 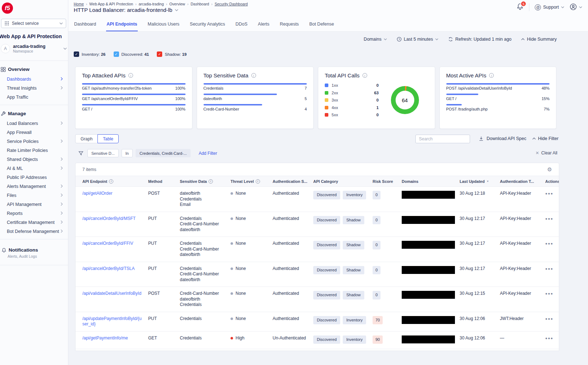 What do you see at coordinates (576, 7) in the screenshot?
I see `account-menu` at bounding box center [576, 7].